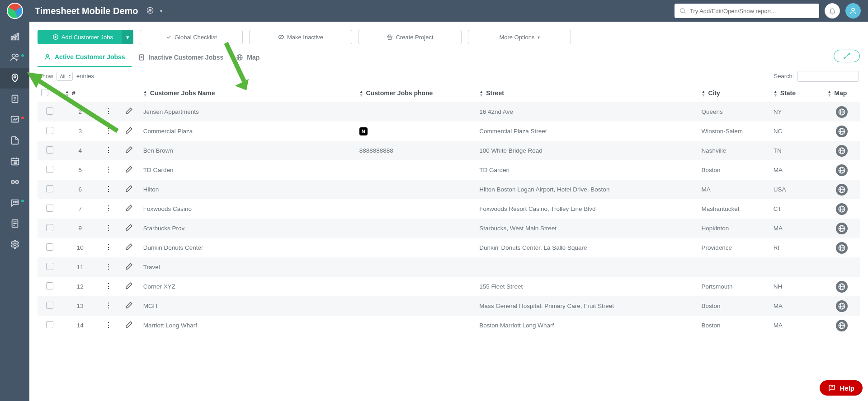 This screenshot has height=401, width=868. What do you see at coordinates (14, 78) in the screenshot?
I see `sidebar-jobs` at bounding box center [14, 78].